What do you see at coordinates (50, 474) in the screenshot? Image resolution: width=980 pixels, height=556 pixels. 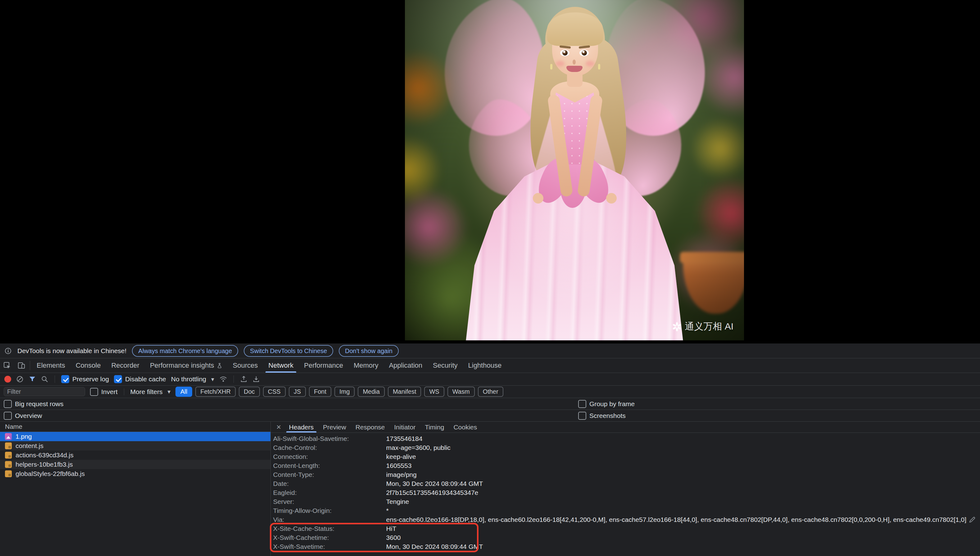 I see `request-name: globalStyles-22fbf6ab.js` at bounding box center [50, 474].